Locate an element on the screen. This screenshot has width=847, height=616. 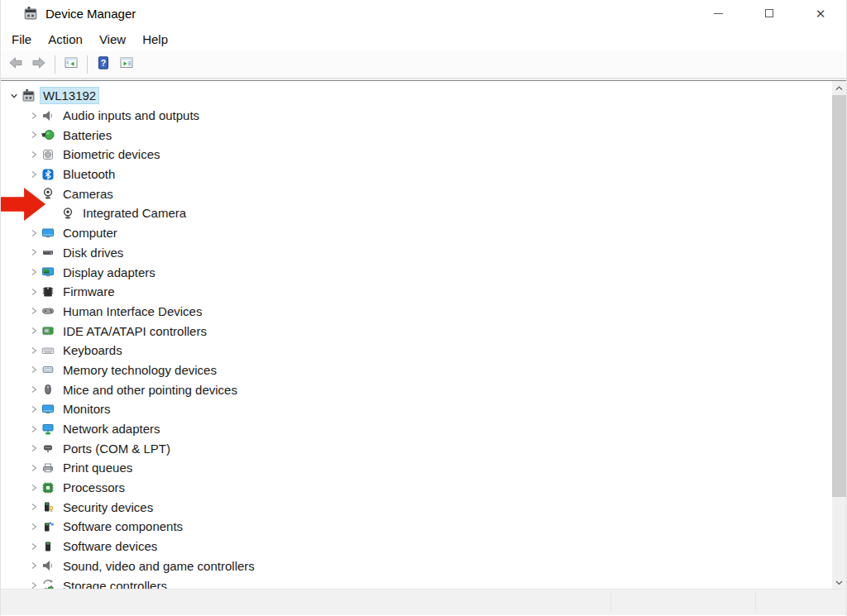
tree-row-display-adapters: Display adapters is located at coordinates (417, 272).